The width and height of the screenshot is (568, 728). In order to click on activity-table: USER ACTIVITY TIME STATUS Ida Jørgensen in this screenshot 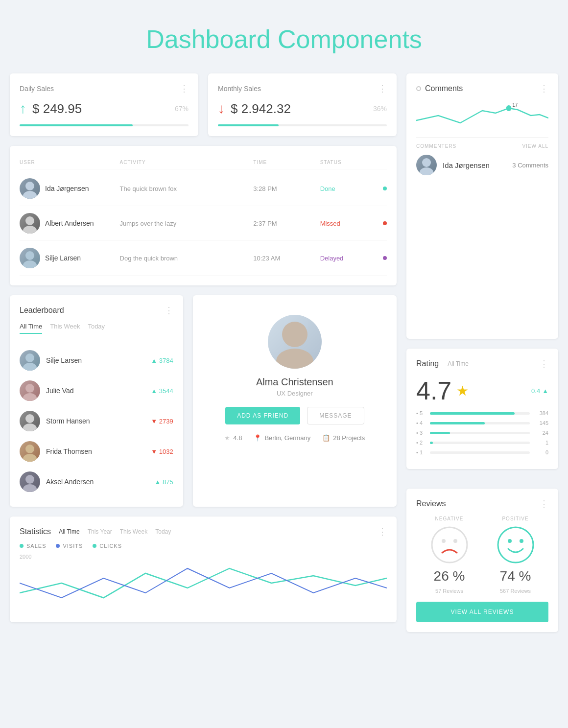, I will do `click(203, 215)`.